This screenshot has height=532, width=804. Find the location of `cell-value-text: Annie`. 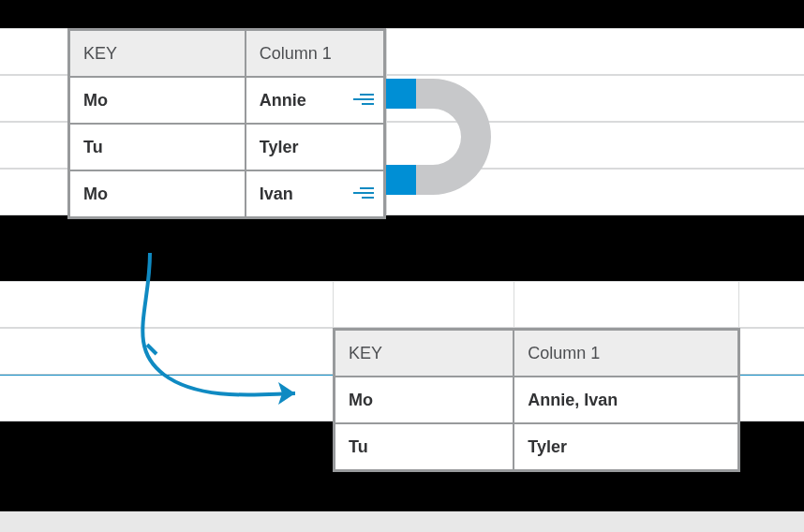

cell-value-text: Annie is located at coordinates (283, 101).